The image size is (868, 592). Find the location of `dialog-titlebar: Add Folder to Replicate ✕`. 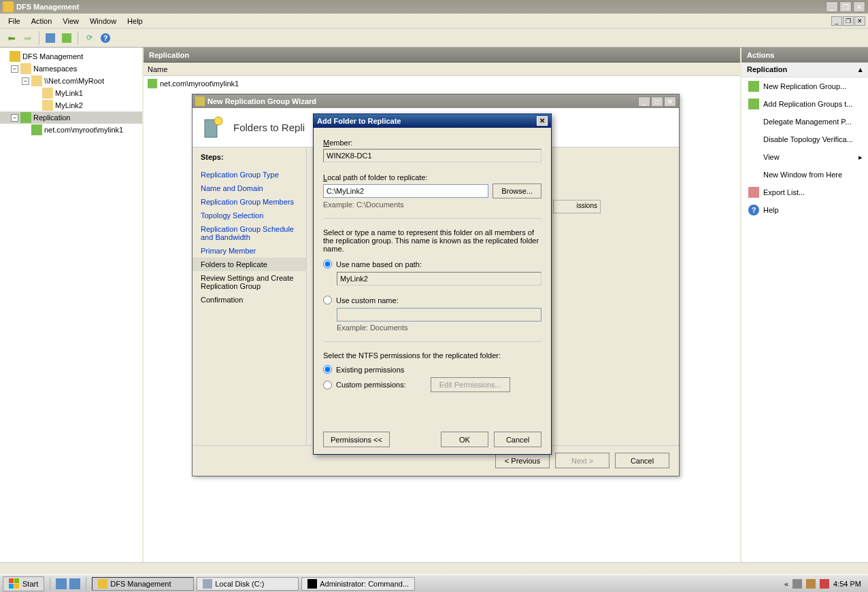

dialog-titlebar: Add Folder to Replicate ✕ is located at coordinates (433, 121).